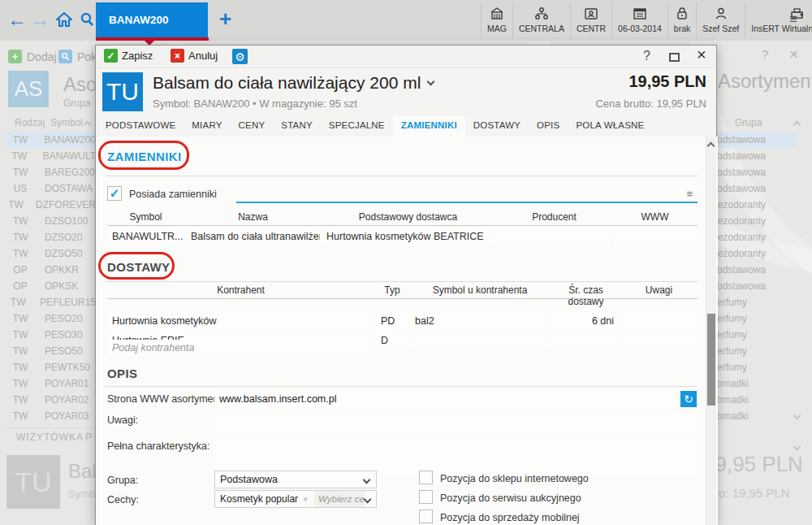  I want to click on dialog-tab: DOSTAWY, so click(497, 126).